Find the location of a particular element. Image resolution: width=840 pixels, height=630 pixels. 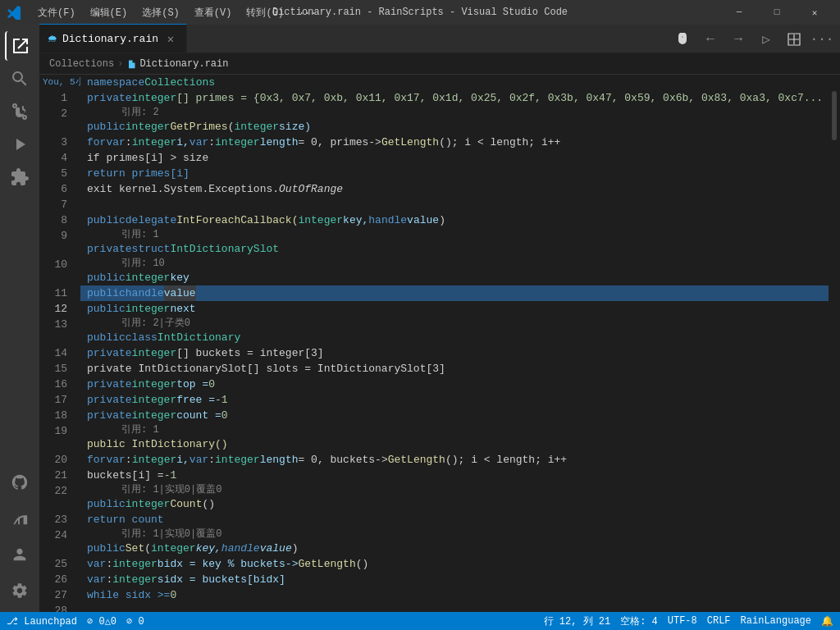

status-left: ⎇ Launchpad ⊘ 0△0 ⊘ 0 is located at coordinates (75, 622).